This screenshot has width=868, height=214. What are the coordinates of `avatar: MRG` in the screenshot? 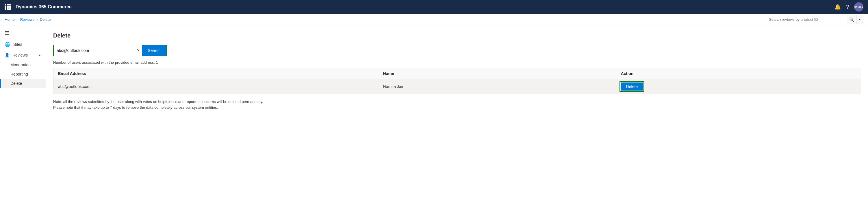 It's located at (859, 7).